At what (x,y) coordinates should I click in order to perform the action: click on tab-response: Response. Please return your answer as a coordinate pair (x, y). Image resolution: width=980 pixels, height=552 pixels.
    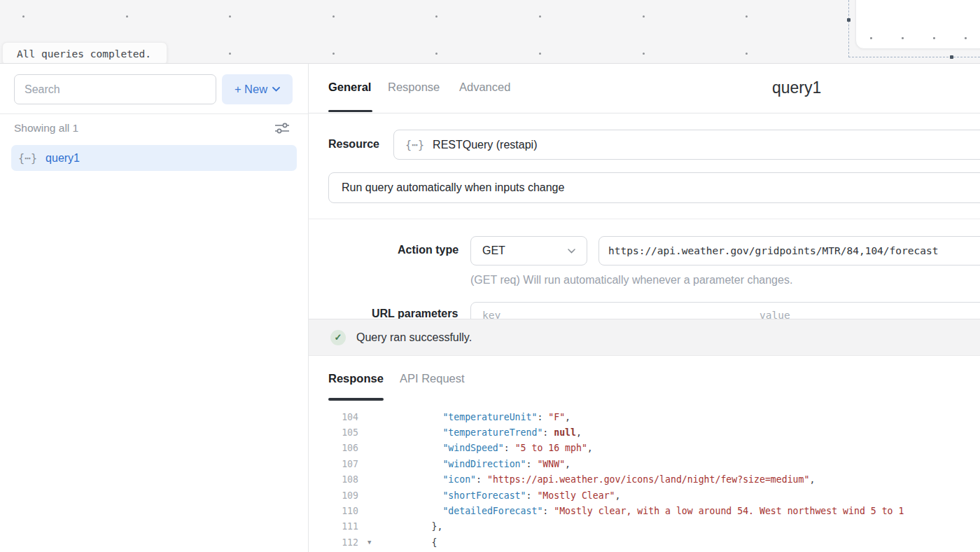
    Looking at the image, I should click on (414, 87).